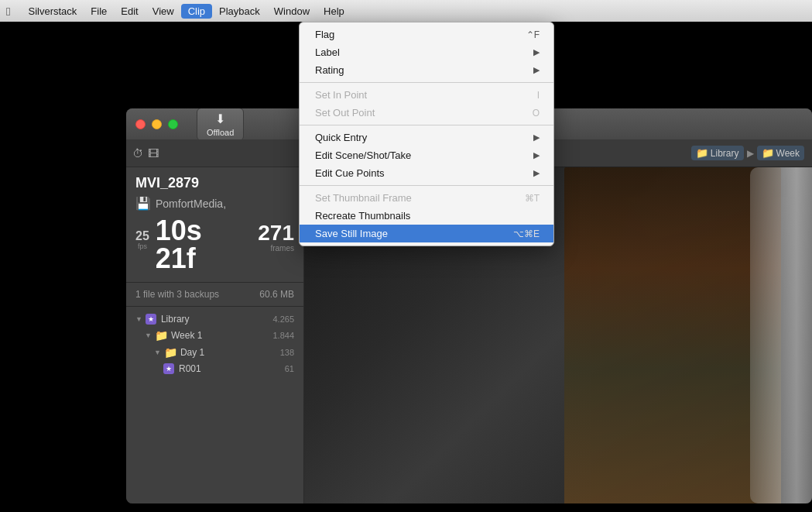 The image size is (812, 512). Describe the element at coordinates (768, 153) in the screenshot. I see `week-folder-icon: 📁` at that location.